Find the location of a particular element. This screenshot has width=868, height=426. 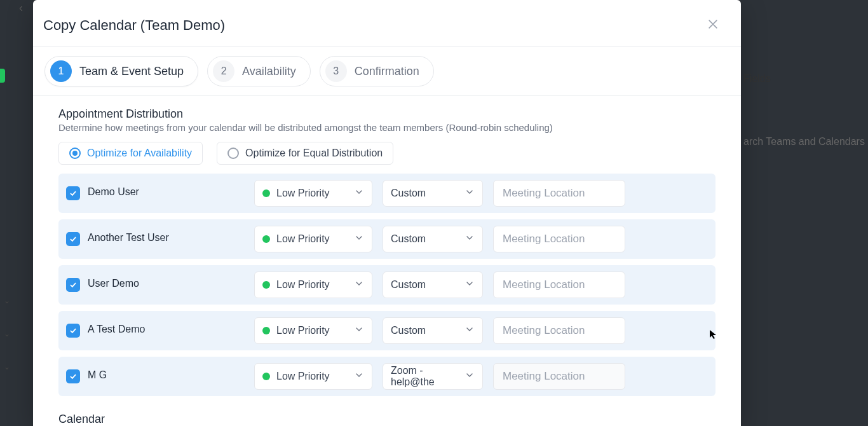

step-label: Availability is located at coordinates (269, 71).